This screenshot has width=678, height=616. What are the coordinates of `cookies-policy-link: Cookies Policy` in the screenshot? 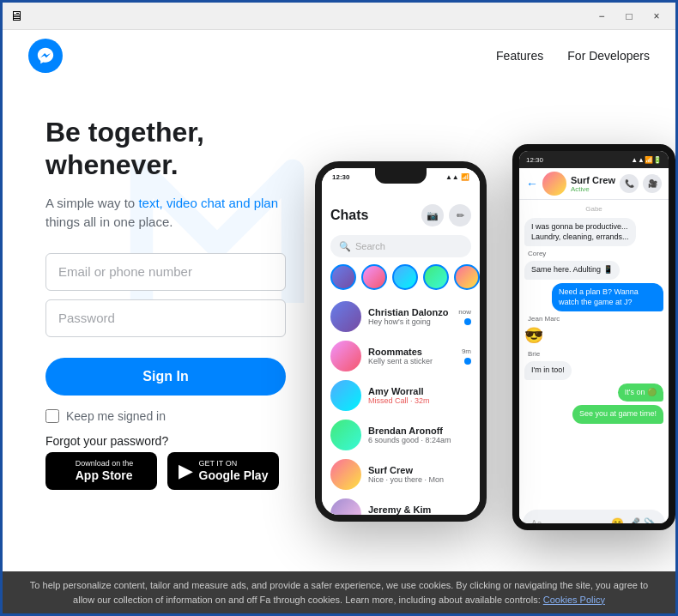 It's located at (574, 600).